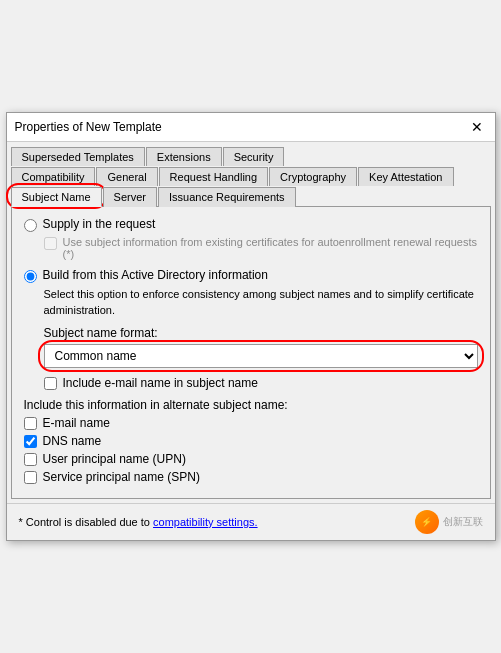  What do you see at coordinates (261, 333) in the screenshot?
I see `subject-name-format-label: Subject name format:` at bounding box center [261, 333].